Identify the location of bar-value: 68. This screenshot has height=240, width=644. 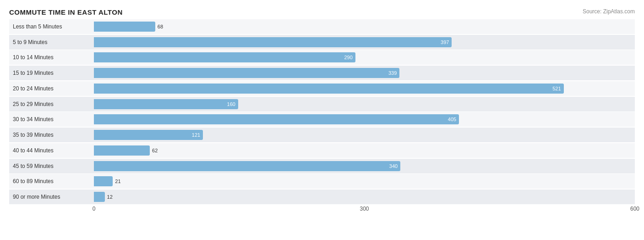
(160, 27).